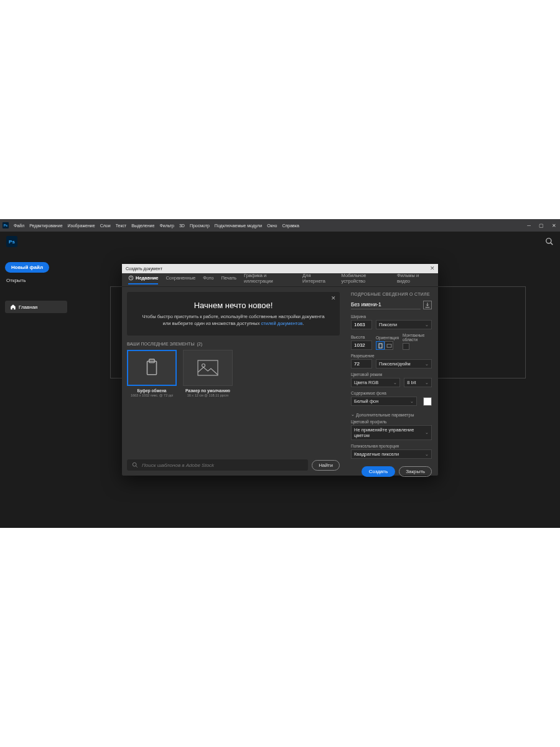 The image size is (560, 747). Describe the element at coordinates (334, 298) in the screenshot. I see `banner-close-button: ✕` at that location.